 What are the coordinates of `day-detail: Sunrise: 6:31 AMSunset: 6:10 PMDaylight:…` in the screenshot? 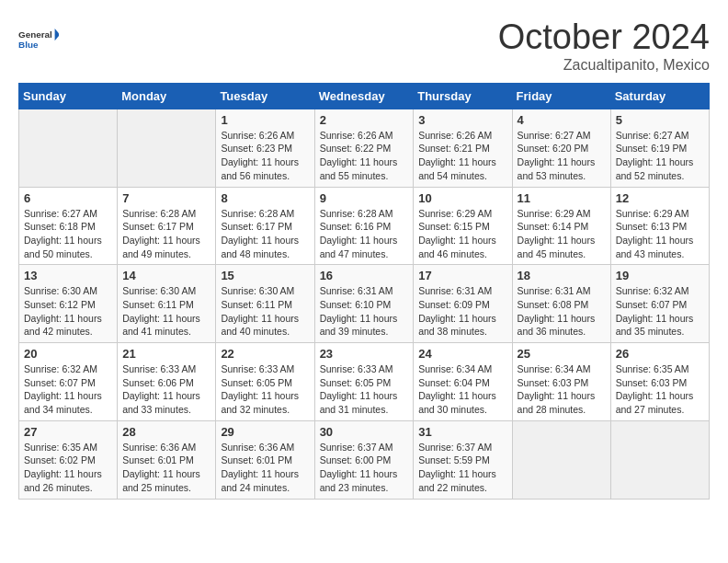 It's located at (364, 311).